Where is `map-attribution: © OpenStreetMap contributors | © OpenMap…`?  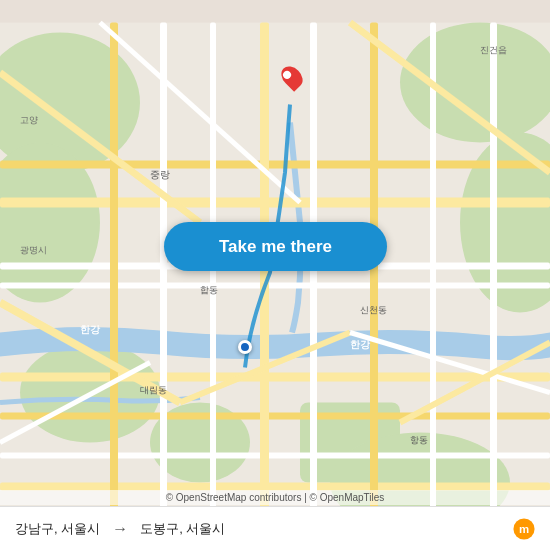 map-attribution: © OpenStreetMap contributors | © OpenMap… is located at coordinates (275, 498).